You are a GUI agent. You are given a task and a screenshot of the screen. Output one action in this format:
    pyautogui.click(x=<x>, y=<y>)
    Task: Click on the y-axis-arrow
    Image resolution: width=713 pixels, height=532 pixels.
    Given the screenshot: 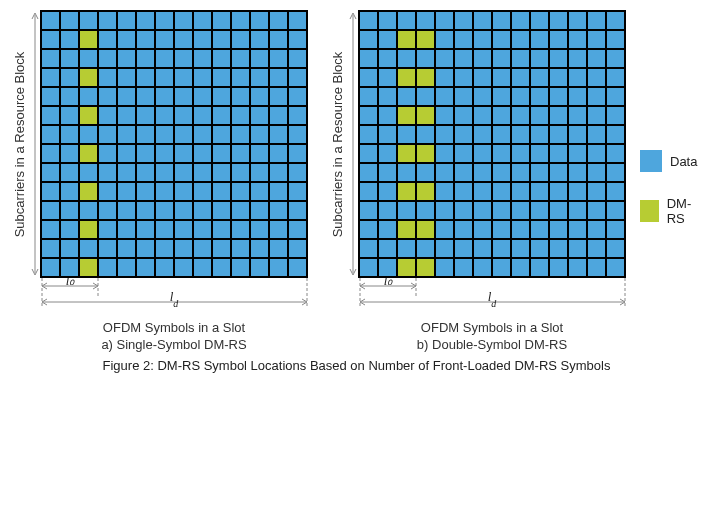 What is the action you would take?
    pyautogui.click(x=35, y=144)
    